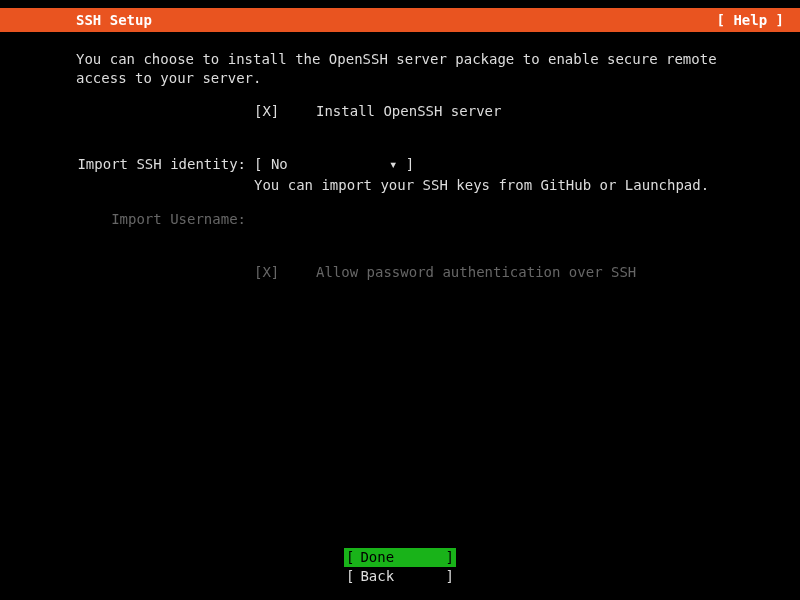 The image size is (800, 600). I want to click on import-username-label: Import Username:, so click(165, 220).